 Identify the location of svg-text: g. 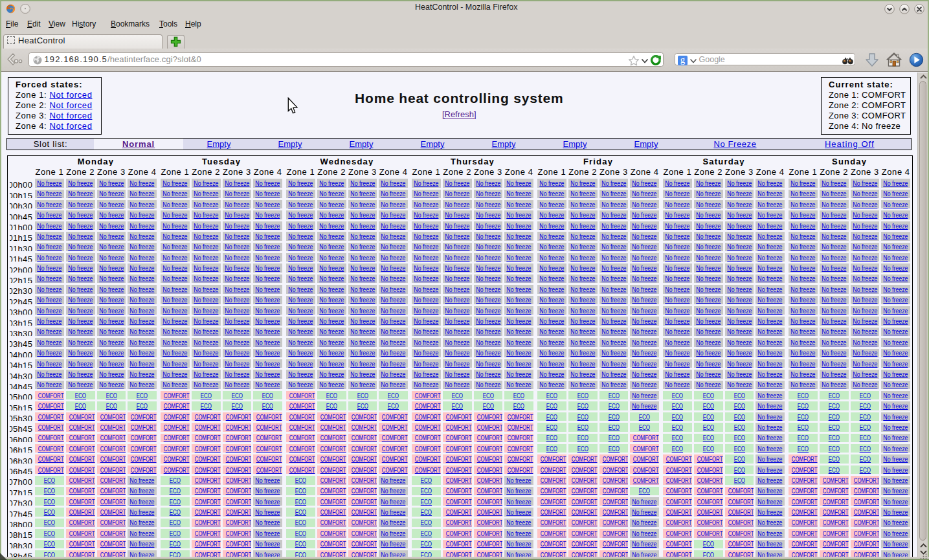
(683, 60).